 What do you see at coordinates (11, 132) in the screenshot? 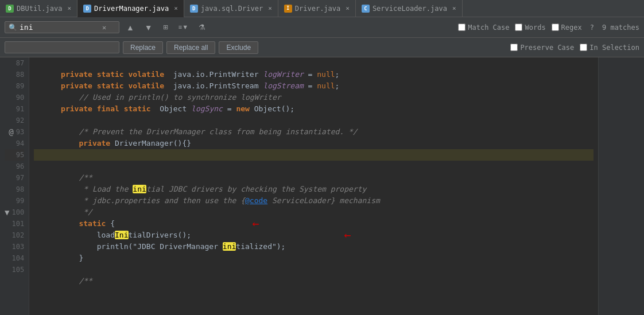
I see `breakpoint-icon: @` at bounding box center [11, 132].